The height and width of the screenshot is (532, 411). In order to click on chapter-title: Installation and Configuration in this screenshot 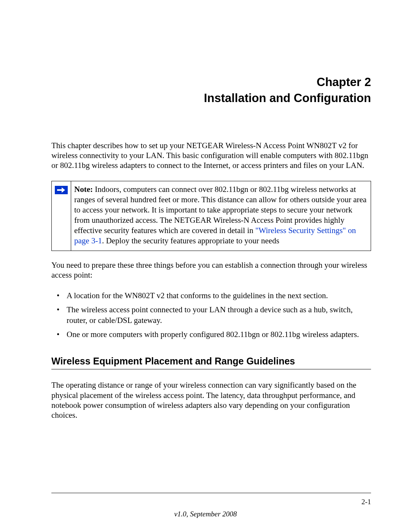, I will do `click(288, 98)`.